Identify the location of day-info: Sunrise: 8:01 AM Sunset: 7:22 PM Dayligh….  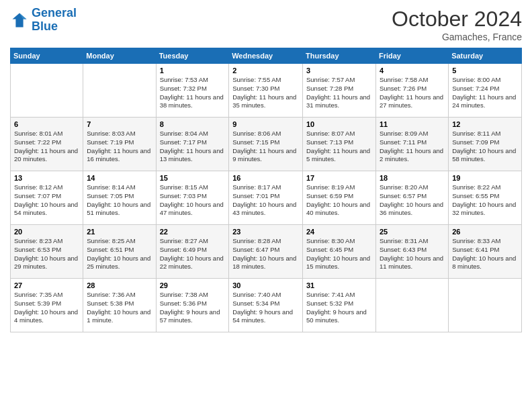
(47, 146).